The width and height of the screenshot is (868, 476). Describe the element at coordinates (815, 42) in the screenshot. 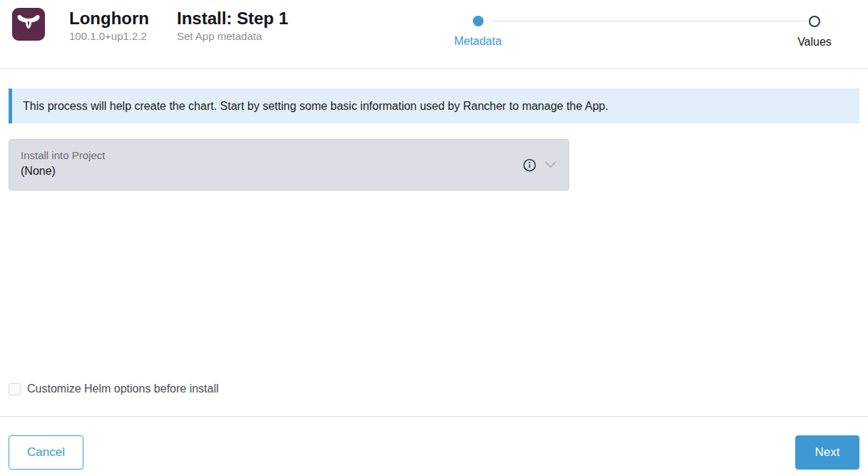

I see `step-values-label: Values` at that location.